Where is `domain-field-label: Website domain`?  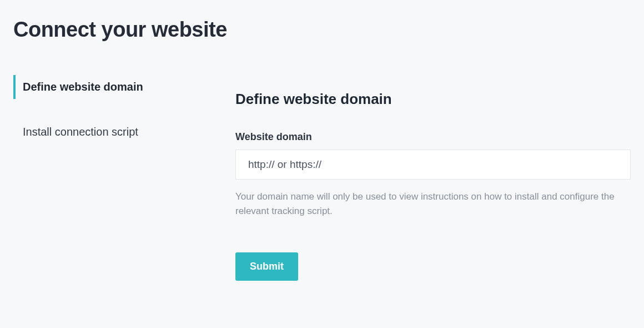
domain-field-label: Website domain is located at coordinates (433, 137).